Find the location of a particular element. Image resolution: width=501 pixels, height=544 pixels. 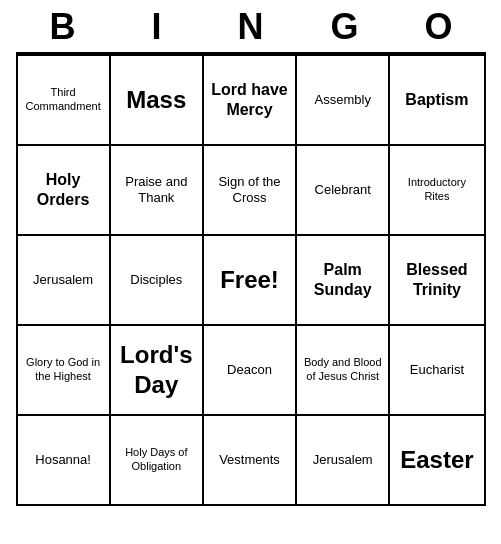

bingo-cell-0-4: Baptism is located at coordinates (436, 100).